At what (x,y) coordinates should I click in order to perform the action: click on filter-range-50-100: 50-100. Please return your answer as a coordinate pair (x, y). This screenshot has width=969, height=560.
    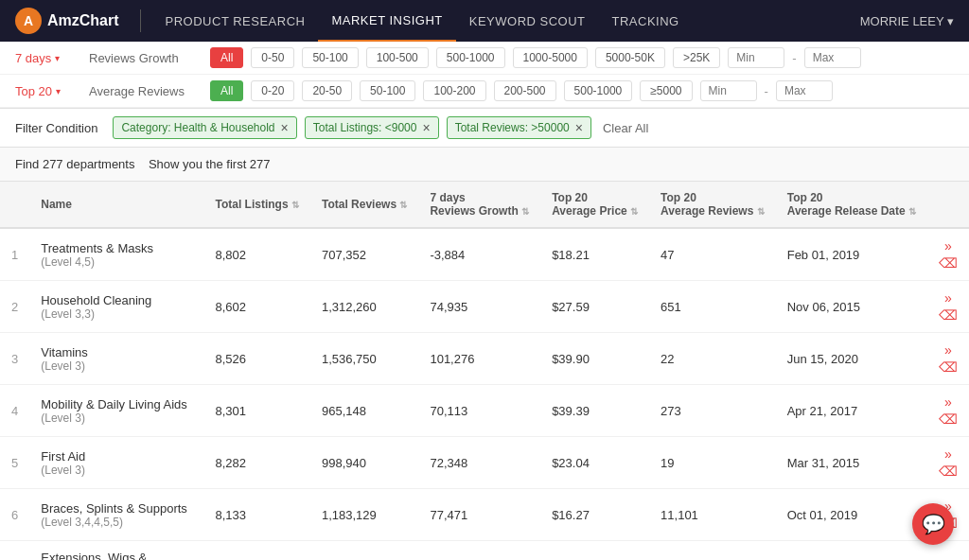
    Looking at the image, I should click on (329, 58).